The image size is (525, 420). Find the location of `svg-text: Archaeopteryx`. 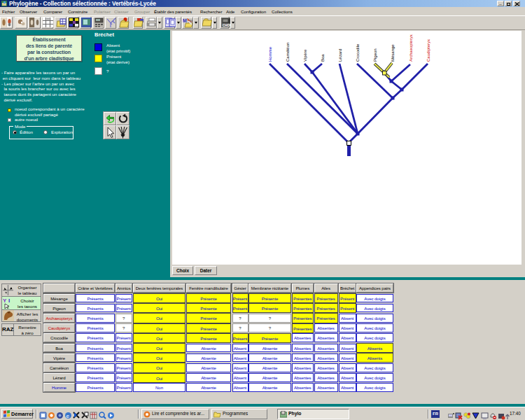

svg-text: Archaeopteryx is located at coordinates (411, 48).